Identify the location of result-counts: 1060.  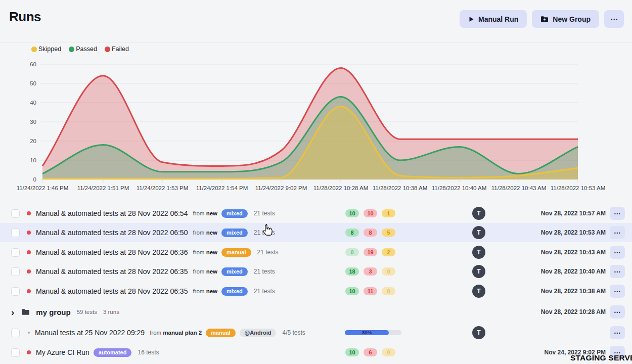
(370, 352).